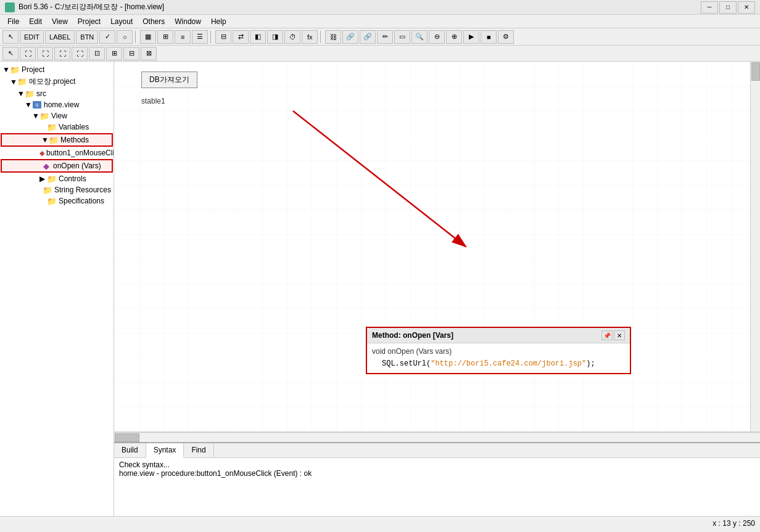  Describe the element at coordinates (73, 179) in the screenshot. I see `tree-label-controls: Controls` at that location.